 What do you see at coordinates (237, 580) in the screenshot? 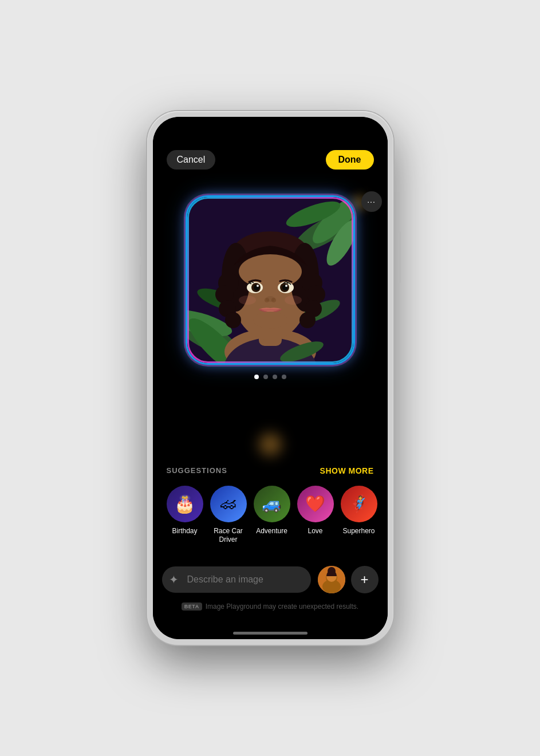
I see `input-wrapper: ✦` at bounding box center [237, 580].